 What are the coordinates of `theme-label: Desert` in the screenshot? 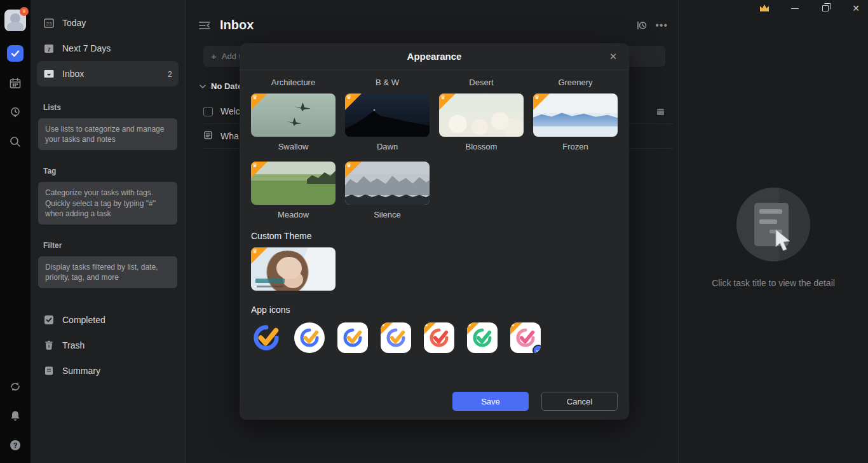 It's located at (482, 83).